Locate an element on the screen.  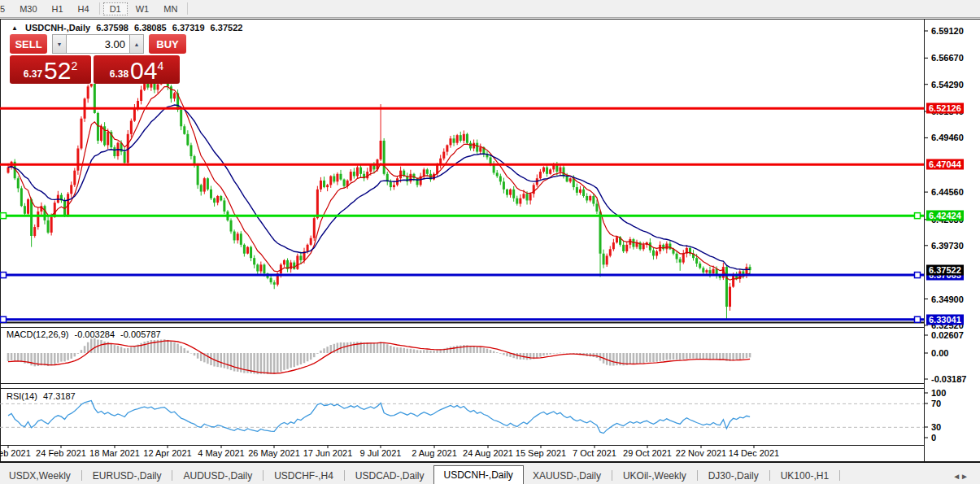
price-level-label: 6.47044 is located at coordinates (945, 164).